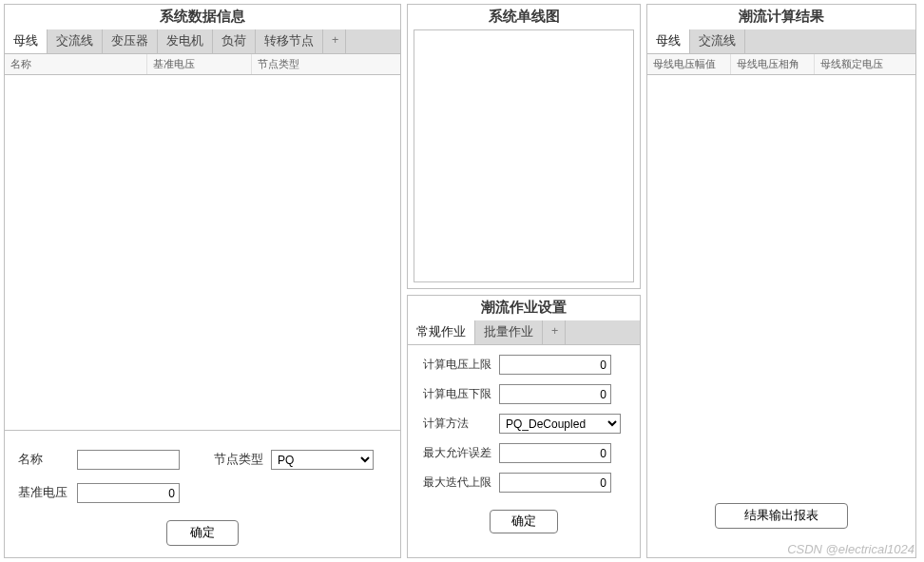  Describe the element at coordinates (510, 333) in the screenshot. I see `tab-batch-job: 批量作业` at that location.